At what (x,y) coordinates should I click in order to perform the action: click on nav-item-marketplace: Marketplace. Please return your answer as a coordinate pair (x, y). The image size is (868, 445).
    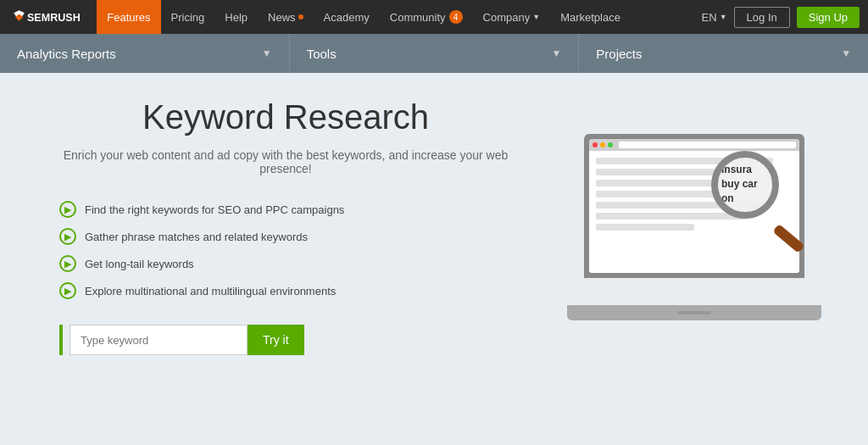
    Looking at the image, I should click on (590, 17).